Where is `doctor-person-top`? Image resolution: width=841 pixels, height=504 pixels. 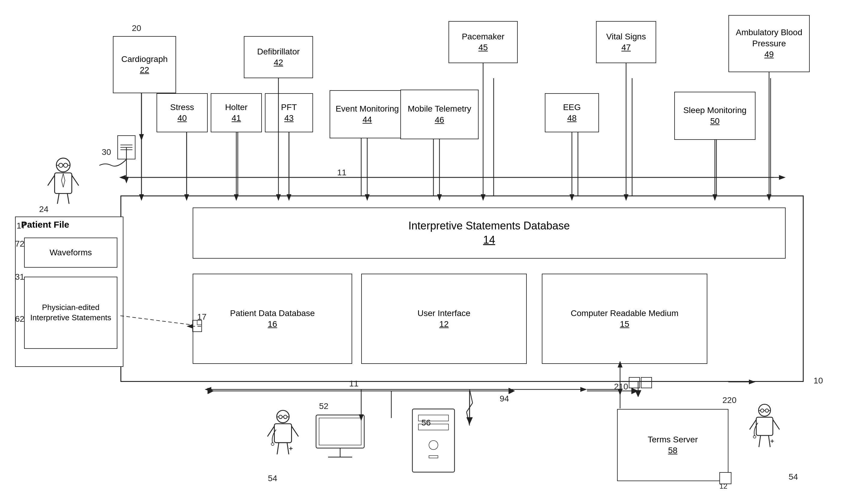
doctor-person-top is located at coordinates (63, 180).